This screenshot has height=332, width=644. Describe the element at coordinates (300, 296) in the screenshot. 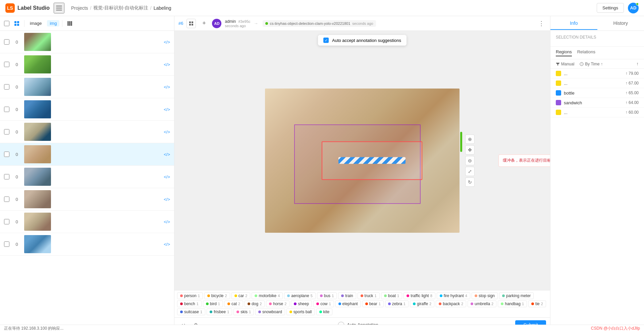

I see `label-aeroplane: aeroplane 5` at that location.